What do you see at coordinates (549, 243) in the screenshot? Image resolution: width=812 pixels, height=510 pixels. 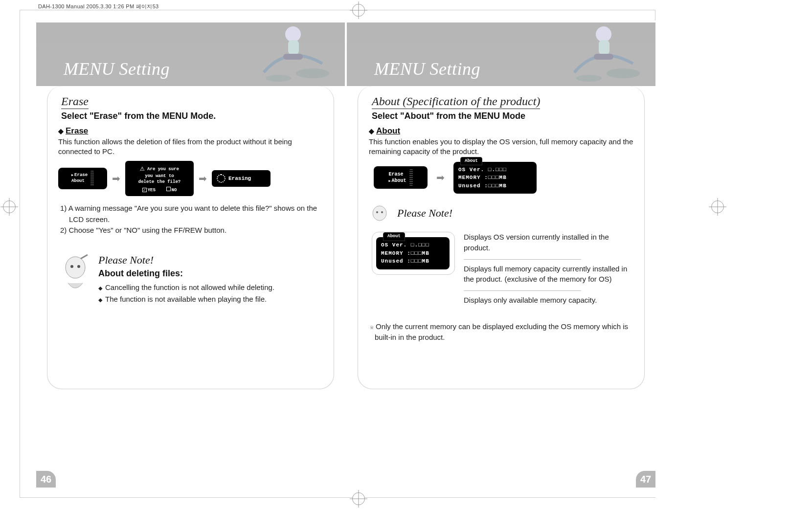 I see `callout-item: Displays OS version currently installed …` at bounding box center [549, 243].